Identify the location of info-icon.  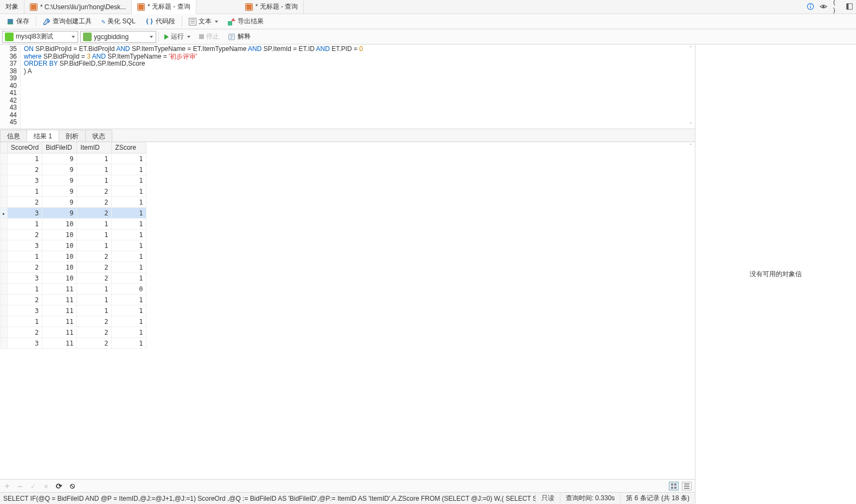
(810, 7).